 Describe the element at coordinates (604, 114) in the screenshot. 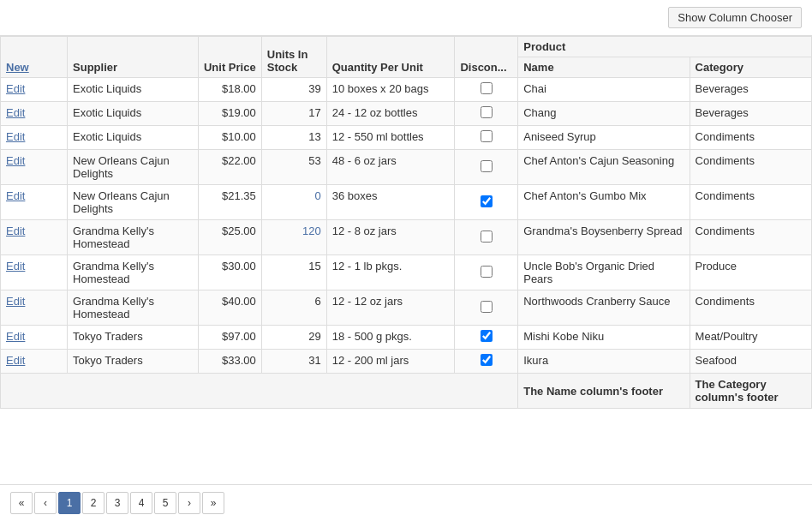

I see `product-name-cell: Chang` at that location.